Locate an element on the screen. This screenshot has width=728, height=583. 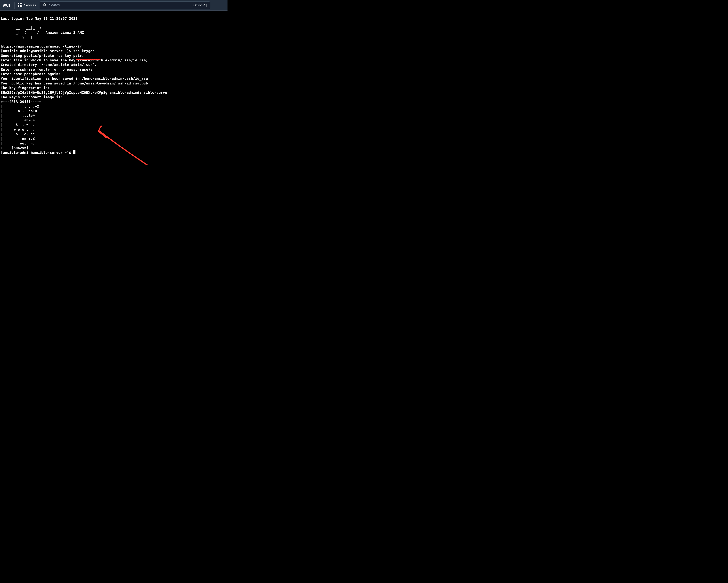
terminal-line: Last login: Tue May 30 21:30:07 2023 is located at coordinates (39, 19).